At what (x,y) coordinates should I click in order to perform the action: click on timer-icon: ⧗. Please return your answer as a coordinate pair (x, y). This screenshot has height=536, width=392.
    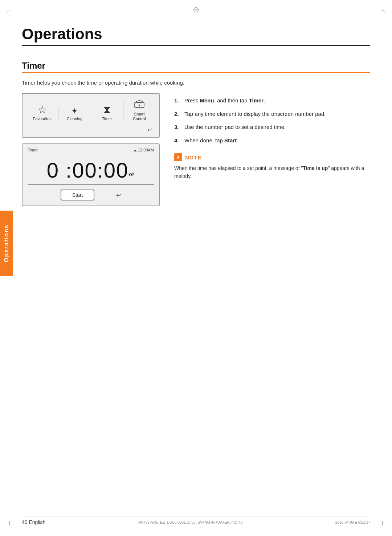
    Looking at the image, I should click on (107, 110).